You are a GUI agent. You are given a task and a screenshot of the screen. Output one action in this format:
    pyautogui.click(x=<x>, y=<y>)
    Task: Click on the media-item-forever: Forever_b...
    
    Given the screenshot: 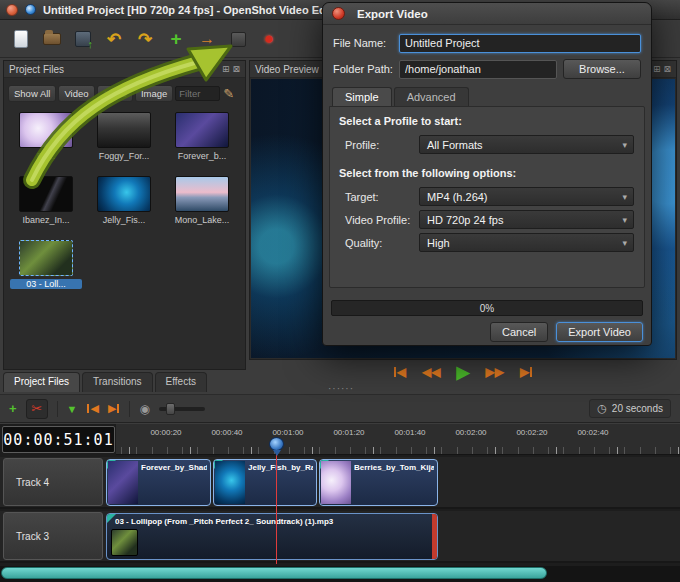 What is the action you would take?
    pyautogui.click(x=202, y=139)
    